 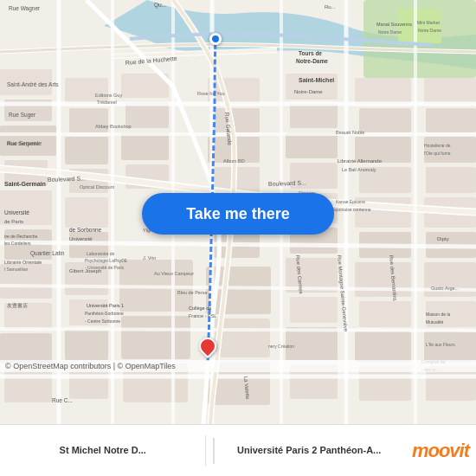 I want to click on svg-text: Laboratoire de, so click(x=100, y=254).